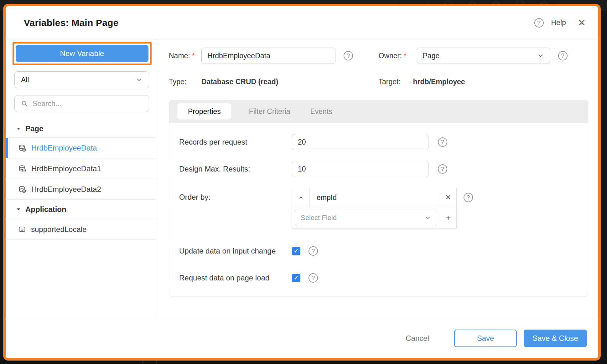 This screenshot has height=364, width=607. I want to click on section-label: Page, so click(34, 129).